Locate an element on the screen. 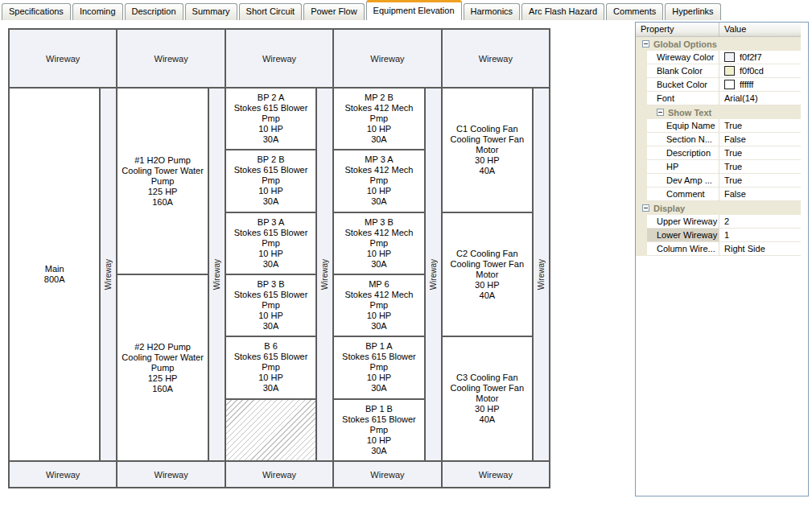  bucket--2-h2o-pump: #2 H2O PumpCooling Tower Water Pump125 H… is located at coordinates (163, 368).